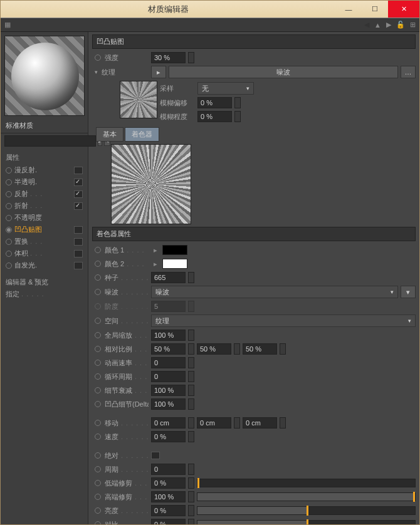 This screenshot has width=420, height=525. What do you see at coordinates (168, 58) in the screenshot?
I see `intensity-field: 30 %` at bounding box center [168, 58].